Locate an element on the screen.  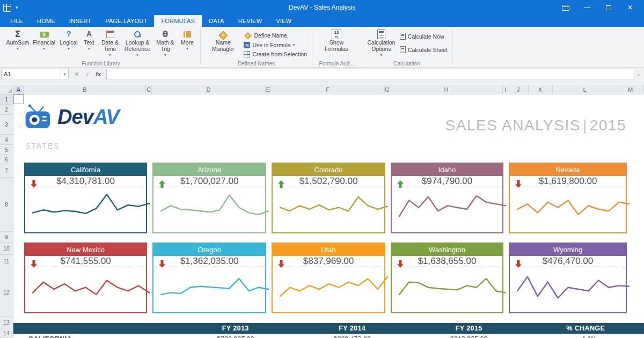
column-header-j: J is located at coordinates (518, 90).